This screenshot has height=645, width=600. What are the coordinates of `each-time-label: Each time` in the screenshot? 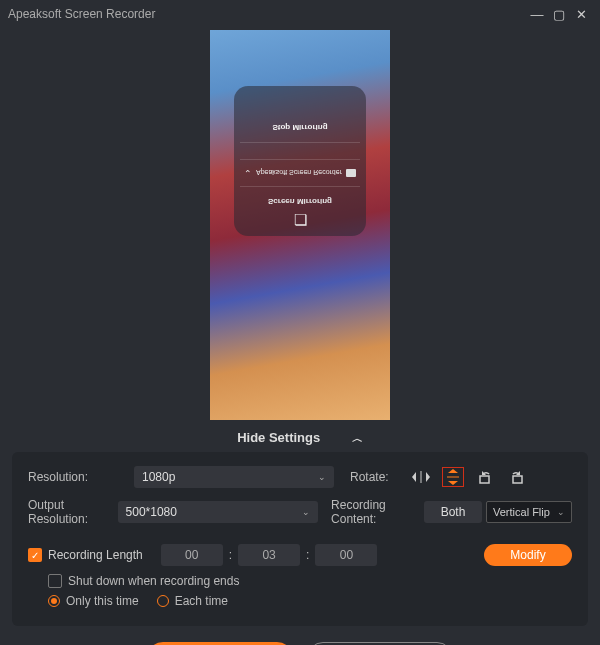 It's located at (202, 601).